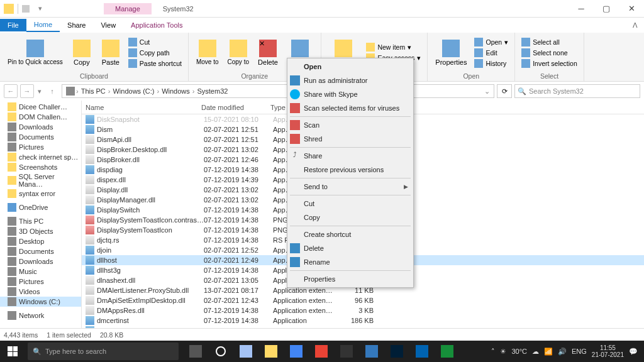 The height and width of the screenshot is (362, 644). What do you see at coordinates (451, 53) in the screenshot?
I see `properties-button: Properties` at bounding box center [451, 53].